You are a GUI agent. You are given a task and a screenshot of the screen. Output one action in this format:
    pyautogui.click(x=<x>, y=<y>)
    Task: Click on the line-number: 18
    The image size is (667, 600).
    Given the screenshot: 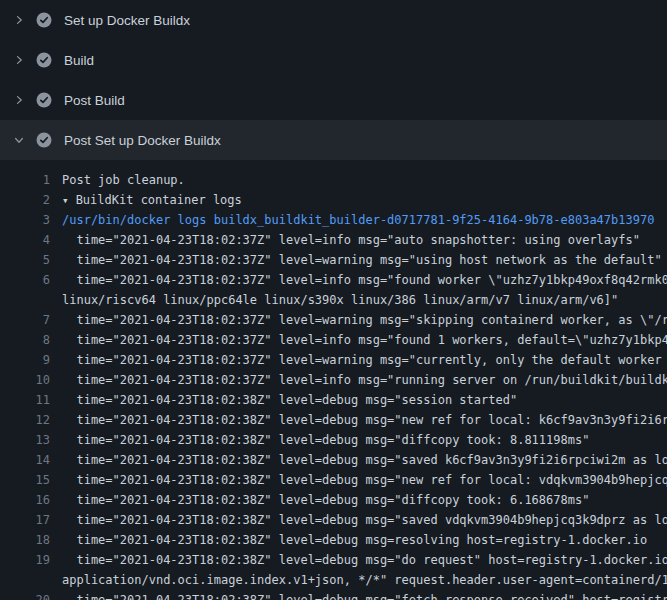 What is the action you would take?
    pyautogui.click(x=25, y=540)
    